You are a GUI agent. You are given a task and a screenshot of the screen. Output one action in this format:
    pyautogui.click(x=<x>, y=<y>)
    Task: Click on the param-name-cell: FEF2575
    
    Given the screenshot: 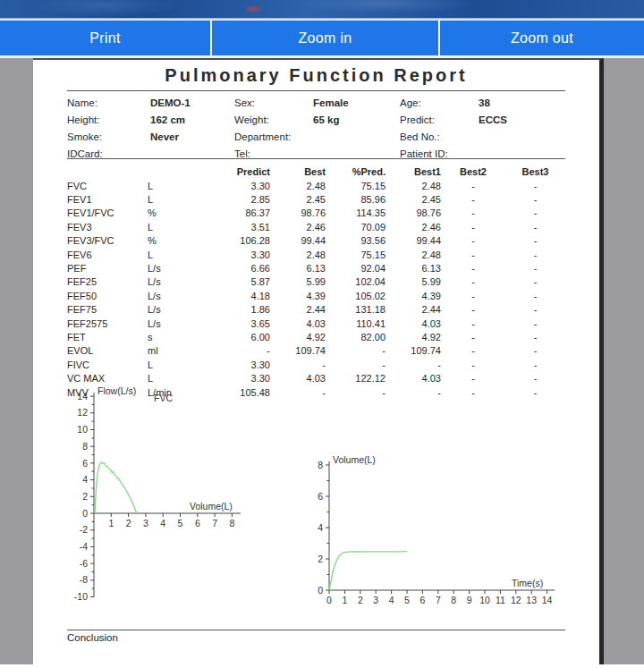 What is the action you would take?
    pyautogui.click(x=107, y=324)
    